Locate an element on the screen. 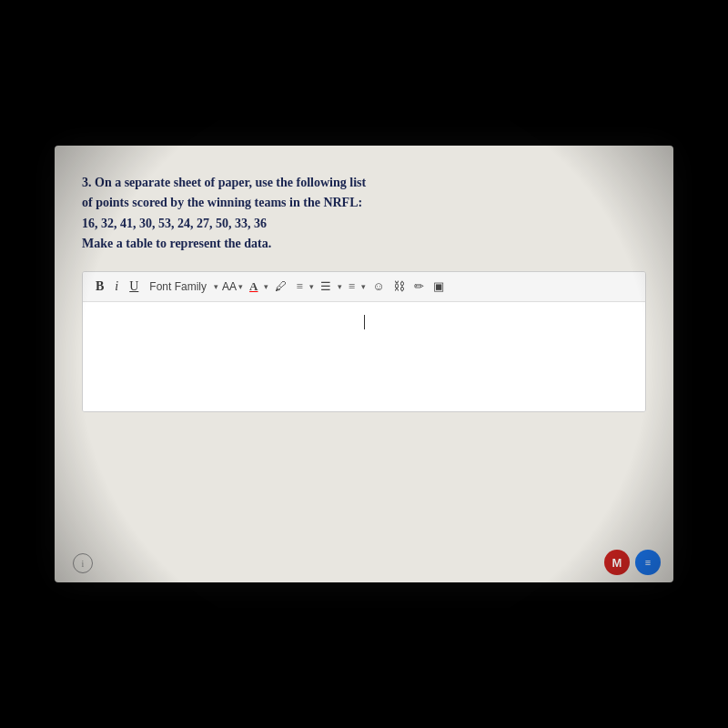 This screenshot has width=728, height=728. font-size-label: AA is located at coordinates (229, 287).